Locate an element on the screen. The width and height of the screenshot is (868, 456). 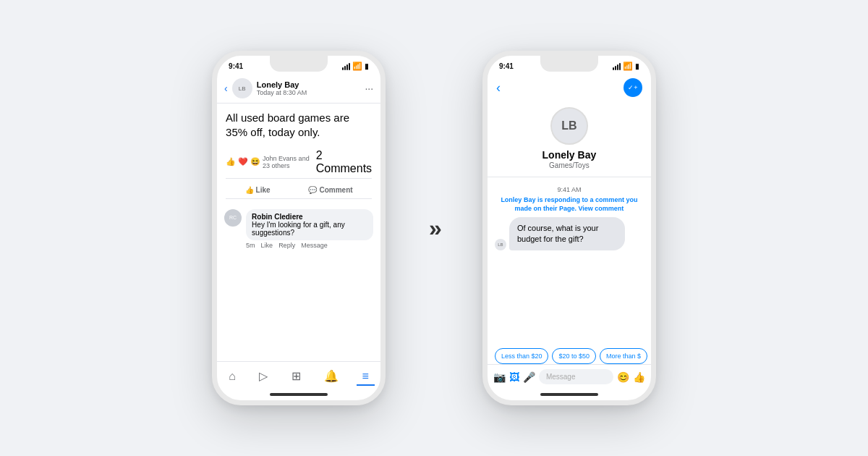
time-1: 9:41 is located at coordinates (236, 67).